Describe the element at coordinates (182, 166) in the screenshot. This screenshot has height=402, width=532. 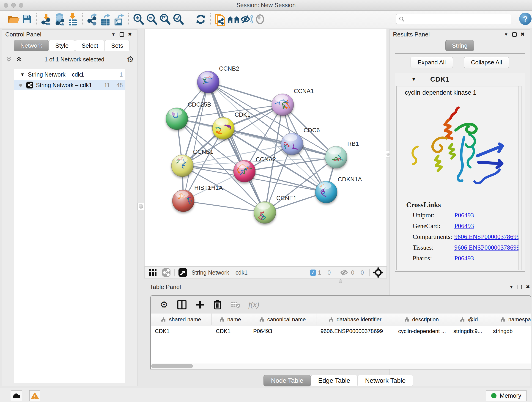
I see `node-CCNB1` at that location.